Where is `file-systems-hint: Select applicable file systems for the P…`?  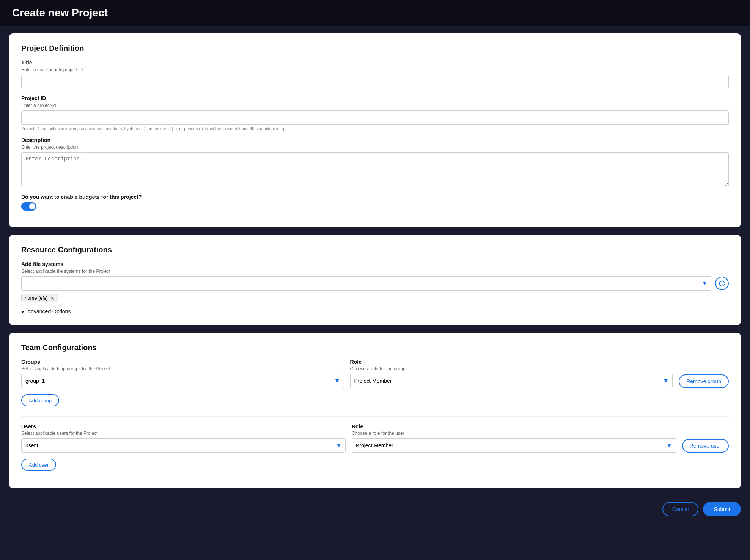
file-systems-hint: Select applicable file systems for the P… is located at coordinates (375, 271).